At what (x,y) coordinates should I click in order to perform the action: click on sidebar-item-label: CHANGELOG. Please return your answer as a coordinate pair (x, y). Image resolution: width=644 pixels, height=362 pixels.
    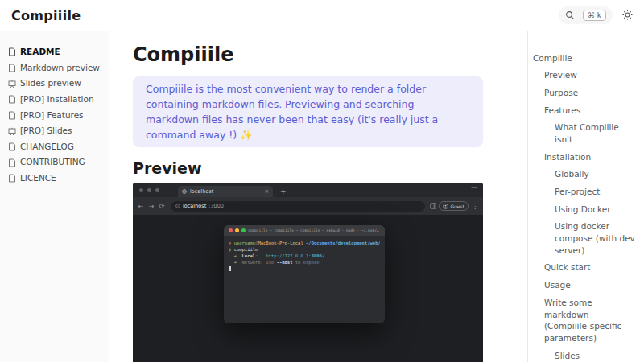
    Looking at the image, I should click on (47, 147).